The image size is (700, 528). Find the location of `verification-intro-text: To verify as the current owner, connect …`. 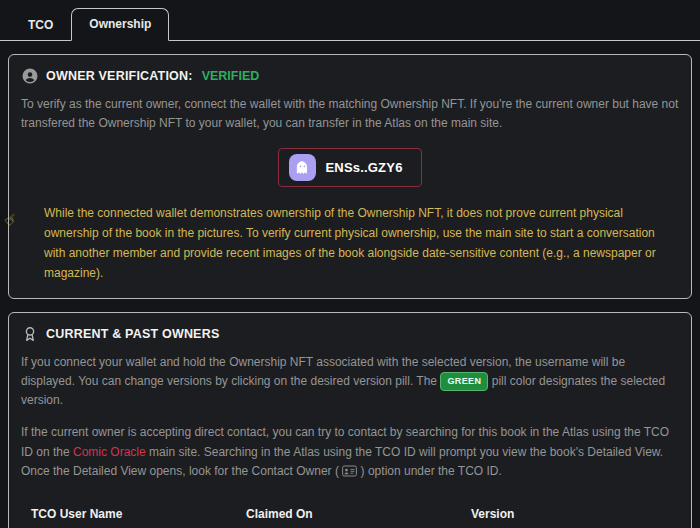

verification-intro-text: To verify as the current owner, connect … is located at coordinates (350, 114).